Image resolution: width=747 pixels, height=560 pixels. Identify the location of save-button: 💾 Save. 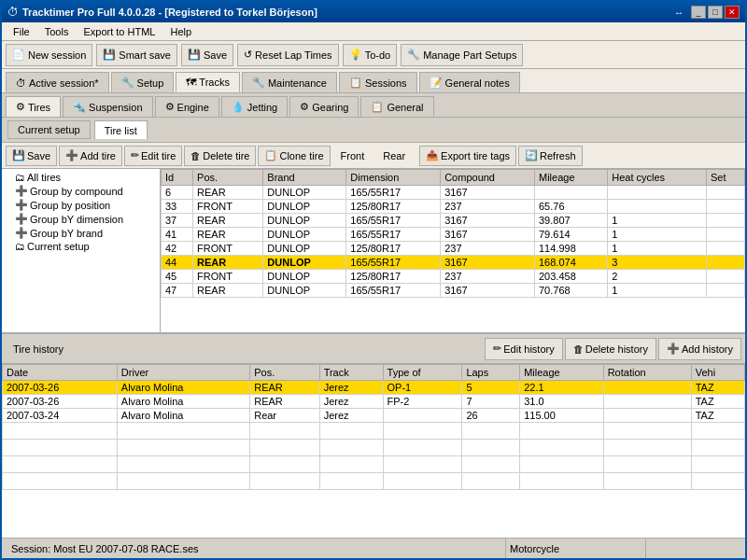
(207, 55).